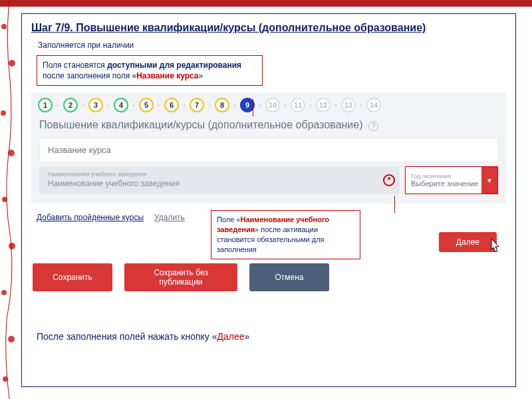  I want to click on delete-link: Удалить, so click(170, 217).